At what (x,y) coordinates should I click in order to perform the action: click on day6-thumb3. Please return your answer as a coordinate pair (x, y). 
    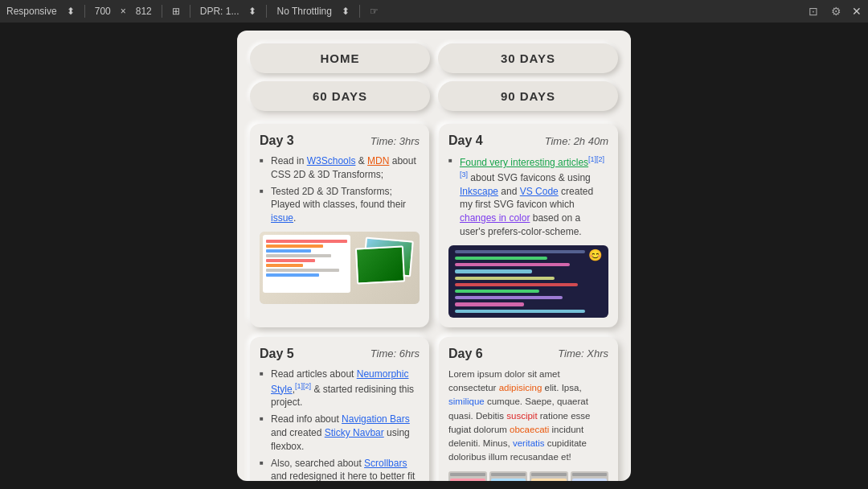
    Looking at the image, I should click on (549, 476).